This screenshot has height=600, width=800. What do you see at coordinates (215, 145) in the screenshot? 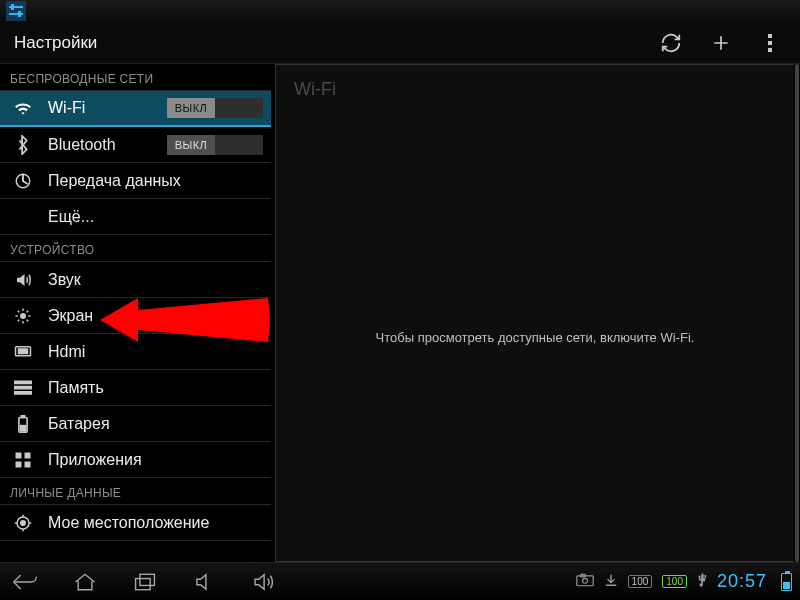
I see `bluetooth-toggle: ВЫКЛ .` at bounding box center [215, 145].